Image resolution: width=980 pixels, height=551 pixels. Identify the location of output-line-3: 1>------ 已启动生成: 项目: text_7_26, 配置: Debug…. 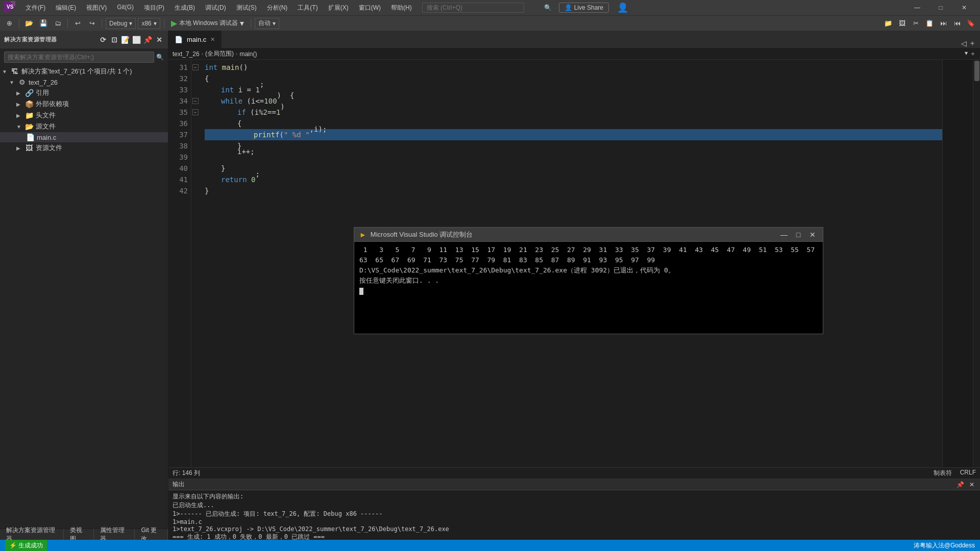
(574, 514).